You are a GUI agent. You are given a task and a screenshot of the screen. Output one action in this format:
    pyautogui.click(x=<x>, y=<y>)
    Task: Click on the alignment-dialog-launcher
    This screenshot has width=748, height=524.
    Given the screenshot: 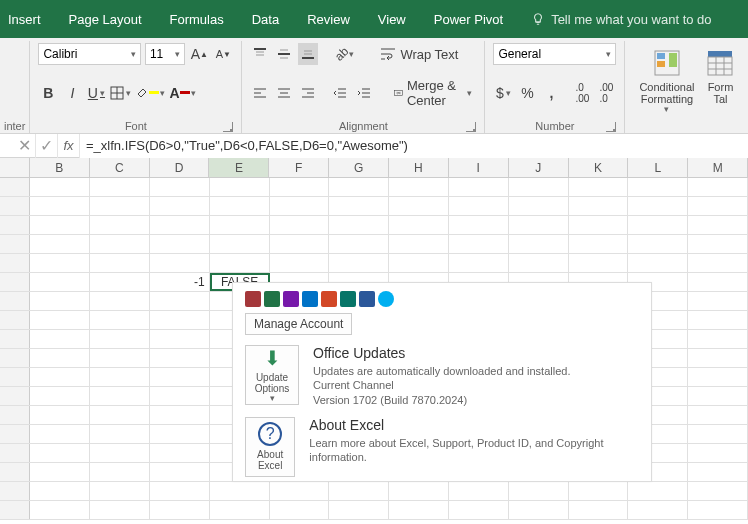 What is the action you would take?
    pyautogui.click(x=471, y=127)
    